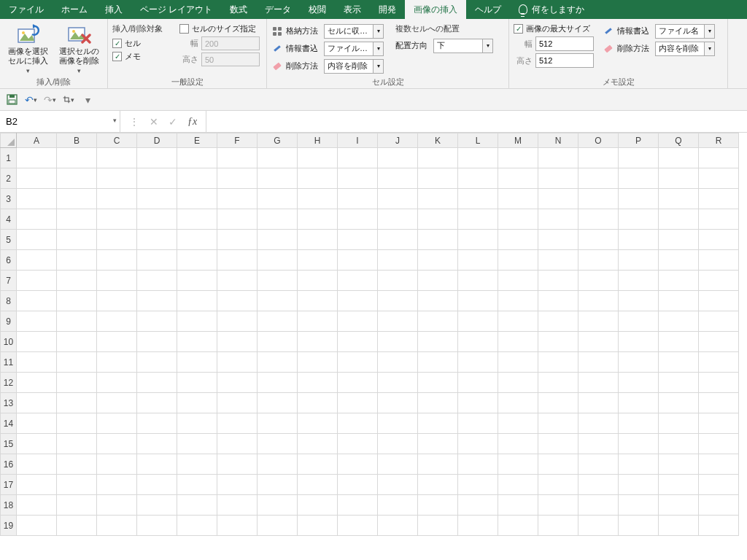 This screenshot has width=747, height=560. What do you see at coordinates (559, 141) in the screenshot?
I see `column-header: N` at bounding box center [559, 141].